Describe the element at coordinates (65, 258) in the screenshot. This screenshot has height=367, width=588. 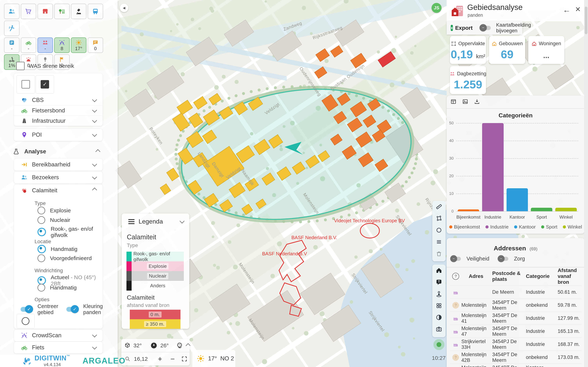
I see `radio-voorgedefinieerd: Voorgedefinieerd` at that location.